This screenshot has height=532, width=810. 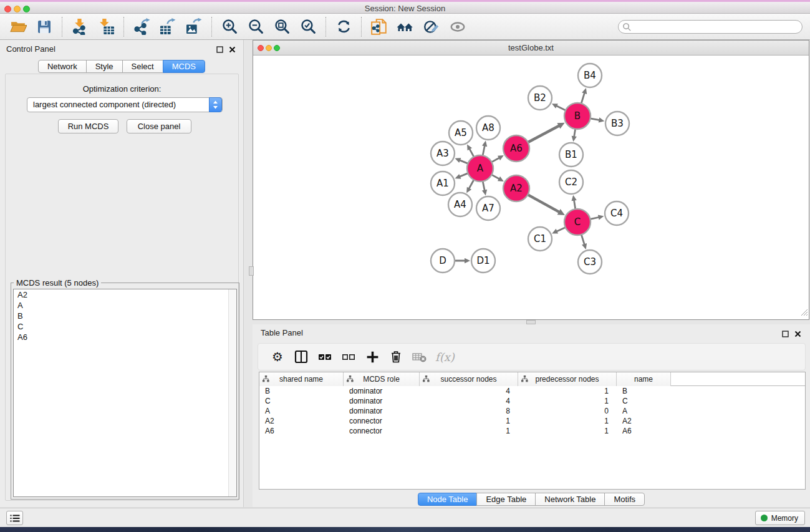 What do you see at coordinates (470, 186) in the screenshot?
I see `graph-edge-A-A4` at bounding box center [470, 186].